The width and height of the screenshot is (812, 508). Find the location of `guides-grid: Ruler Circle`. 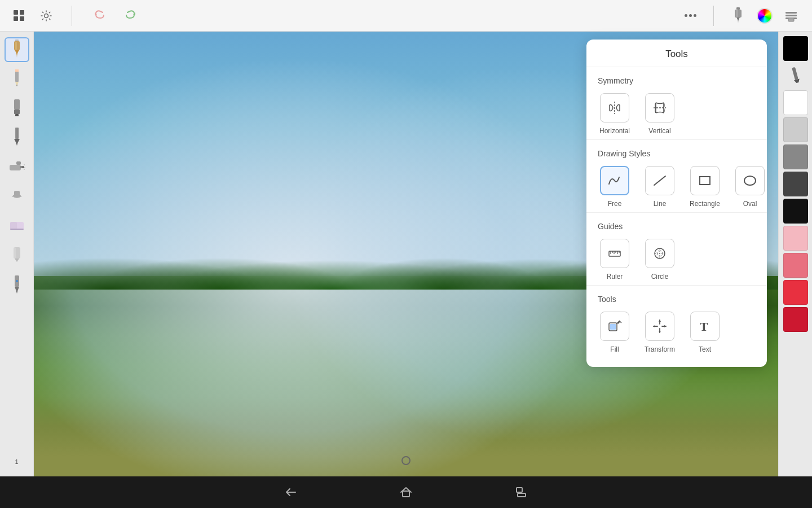

guides-grid: Ruler Circle is located at coordinates (677, 260).